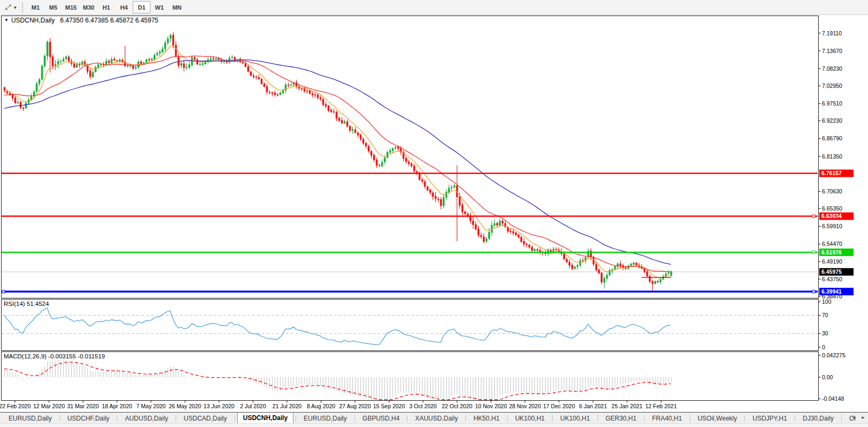 Image resolution: width=868 pixels, height=427 pixels. I want to click on dropdown-caret-icon: ▾, so click(17, 8).